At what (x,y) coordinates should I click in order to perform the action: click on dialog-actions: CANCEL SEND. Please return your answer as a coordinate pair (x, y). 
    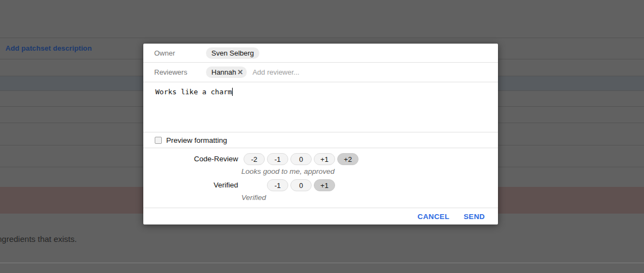
    Looking at the image, I should click on (320, 216).